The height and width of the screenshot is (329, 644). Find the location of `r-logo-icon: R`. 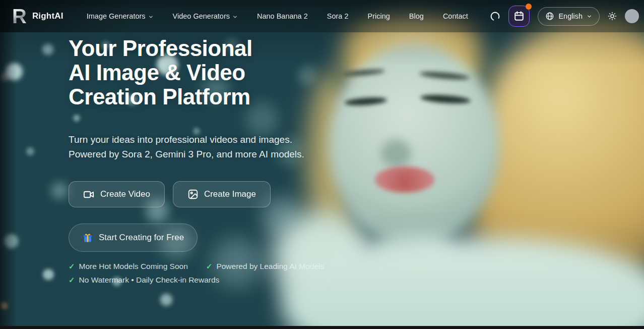

r-logo-icon: R is located at coordinates (19, 16).